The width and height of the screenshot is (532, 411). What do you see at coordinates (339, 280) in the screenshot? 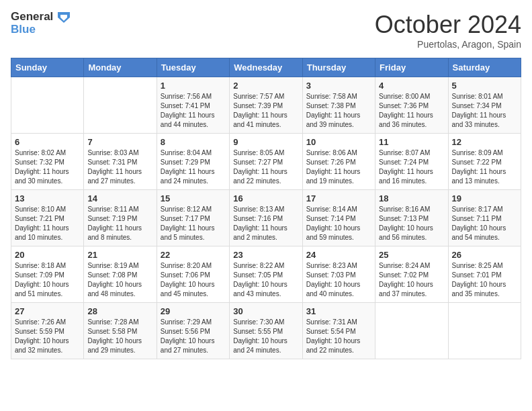
I see `day-info: Sunrise: 8:23 AMSunset: 7:03 PMDaylight:…` at bounding box center [339, 280].